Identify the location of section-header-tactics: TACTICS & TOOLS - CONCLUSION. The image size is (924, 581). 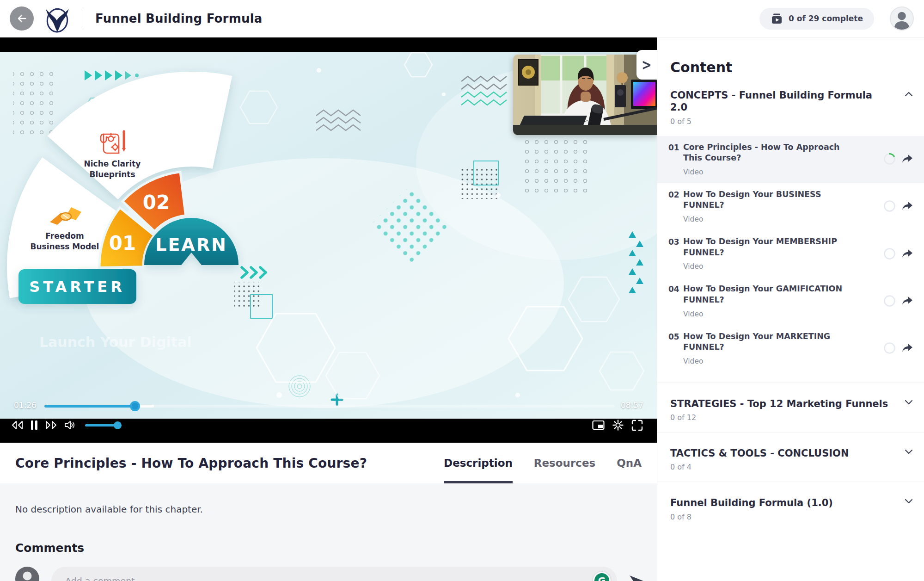
(790, 453).